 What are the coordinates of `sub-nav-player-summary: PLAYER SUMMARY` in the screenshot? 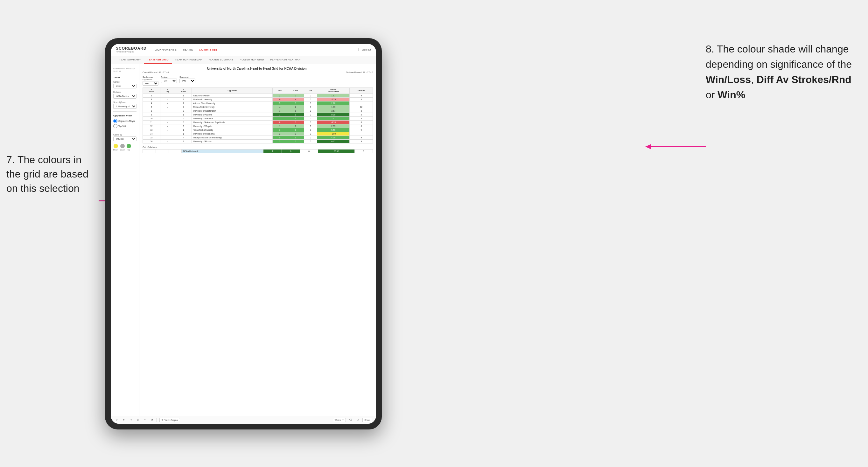 It's located at (221, 60).